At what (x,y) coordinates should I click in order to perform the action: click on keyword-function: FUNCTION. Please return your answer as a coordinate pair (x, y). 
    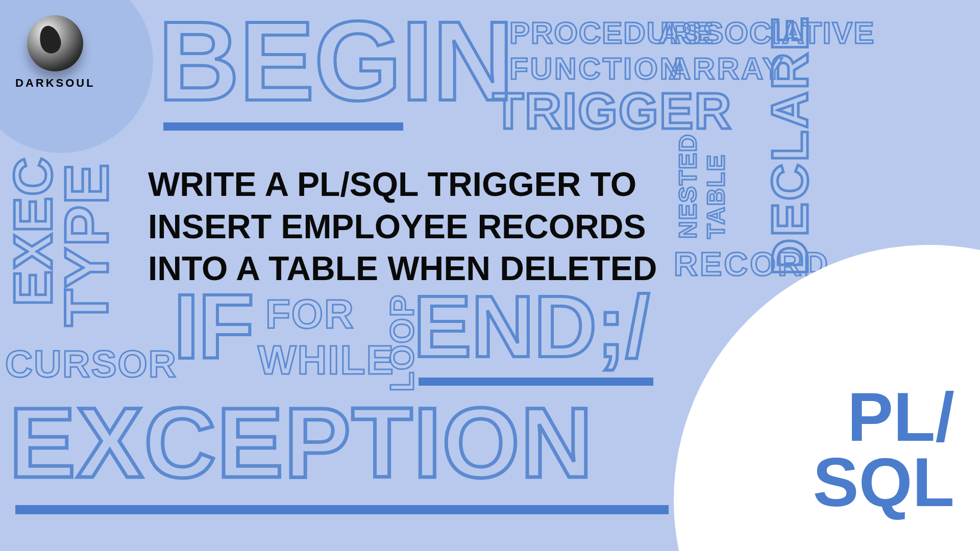
    Looking at the image, I should click on (597, 68).